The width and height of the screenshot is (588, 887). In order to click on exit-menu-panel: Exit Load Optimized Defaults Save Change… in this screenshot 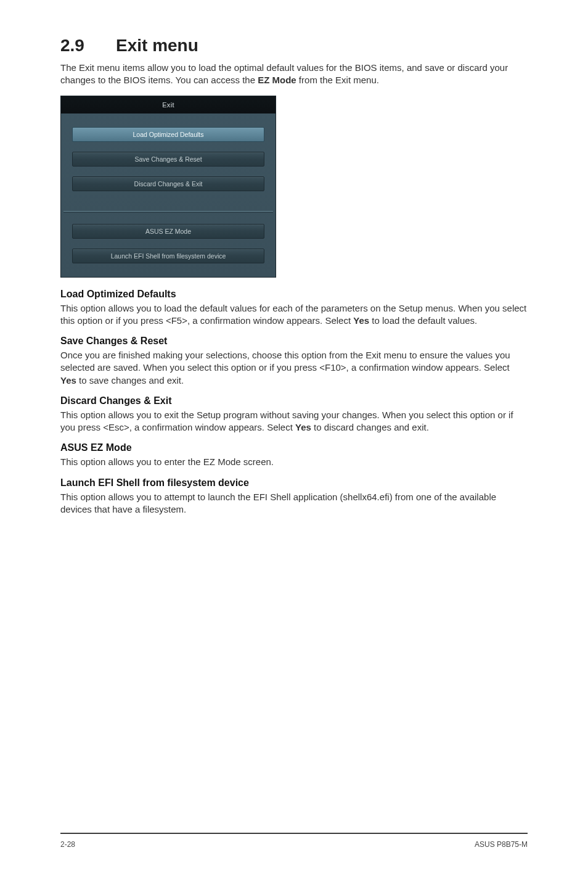, I will do `click(168, 186)`.